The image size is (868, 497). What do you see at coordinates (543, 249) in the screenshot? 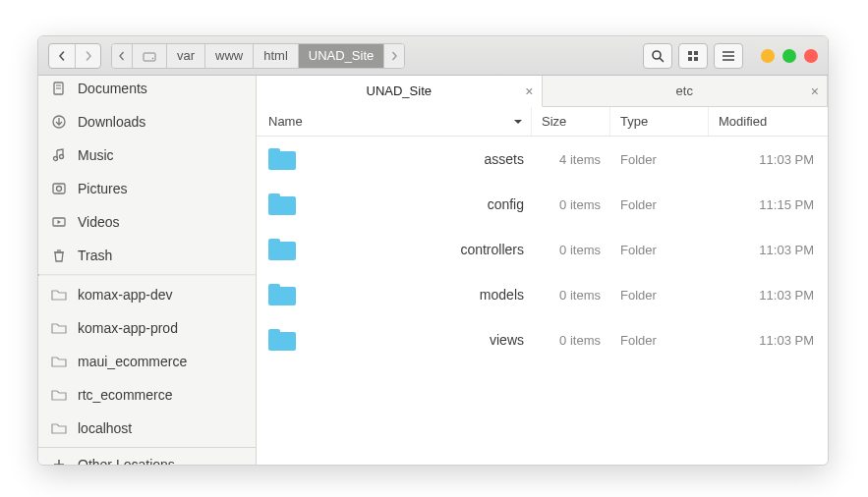
I see `file-row: controllers0 itemsFolder11:03 PM` at bounding box center [543, 249].